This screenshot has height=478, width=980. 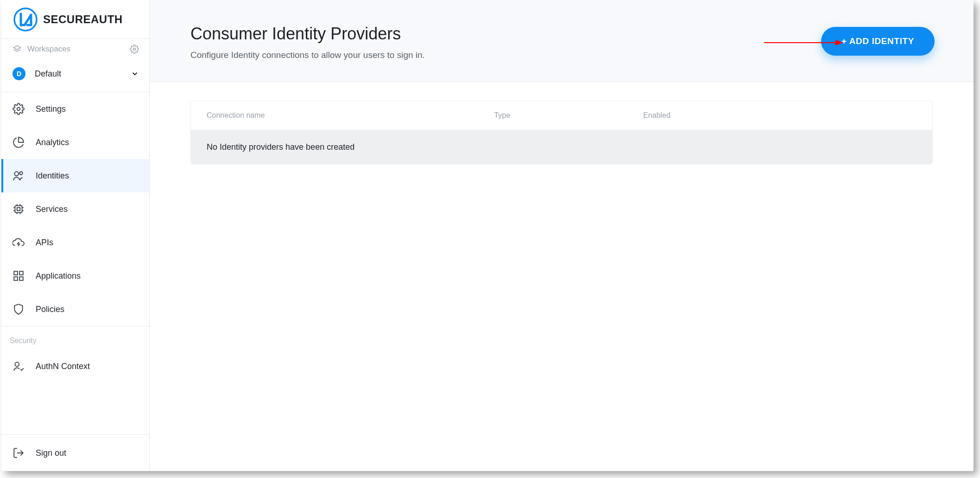 What do you see at coordinates (52, 143) in the screenshot?
I see `nav-label: Analytics` at bounding box center [52, 143].